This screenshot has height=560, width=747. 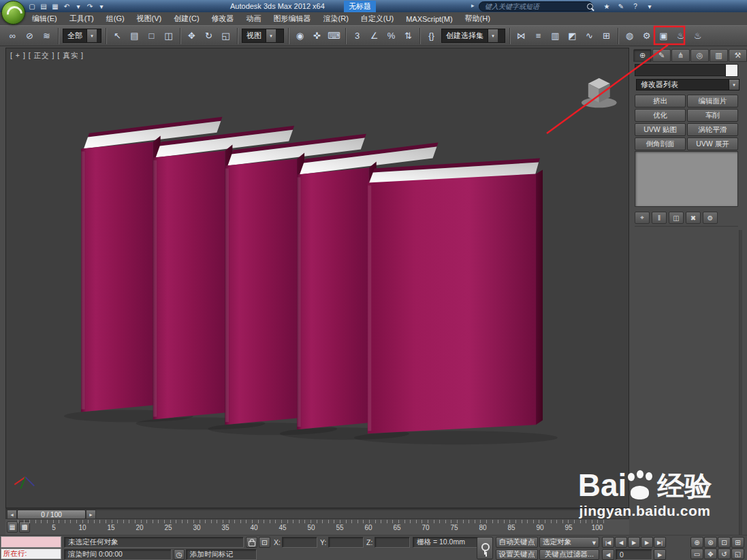 I want to click on modify-tab: ✎, so click(x=662, y=56).